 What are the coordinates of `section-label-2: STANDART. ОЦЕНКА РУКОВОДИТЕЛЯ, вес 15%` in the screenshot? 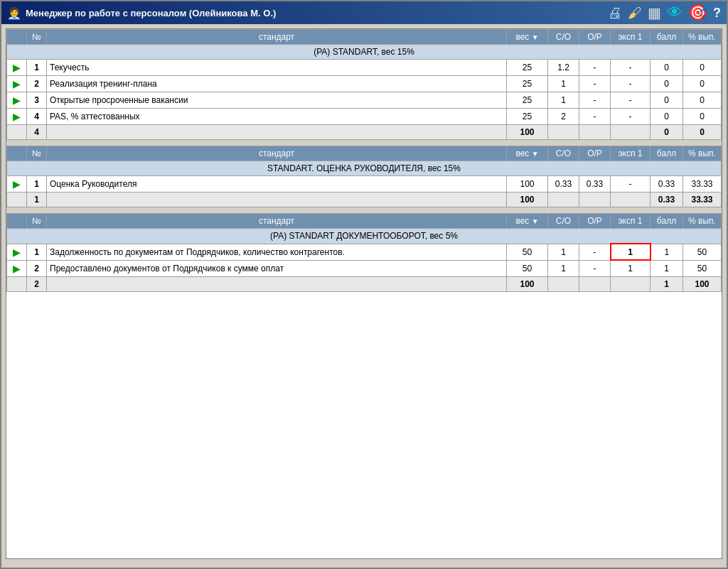 It's located at (364, 169).